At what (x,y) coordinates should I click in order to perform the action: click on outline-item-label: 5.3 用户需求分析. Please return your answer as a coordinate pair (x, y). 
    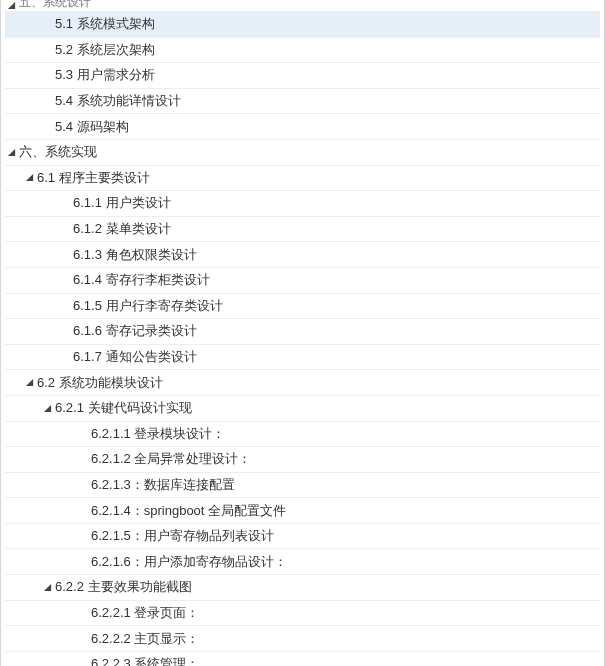
    Looking at the image, I should click on (104, 75).